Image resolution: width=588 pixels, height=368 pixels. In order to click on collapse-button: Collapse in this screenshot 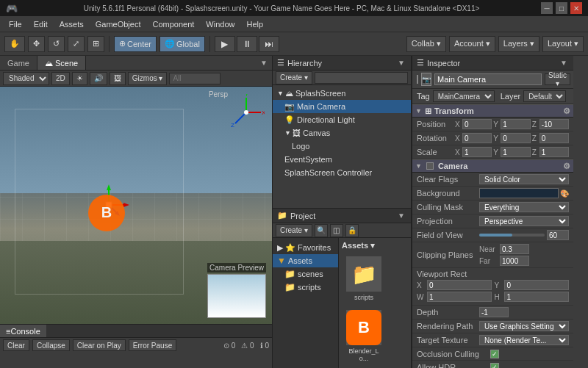, I will do `click(51, 345)`.